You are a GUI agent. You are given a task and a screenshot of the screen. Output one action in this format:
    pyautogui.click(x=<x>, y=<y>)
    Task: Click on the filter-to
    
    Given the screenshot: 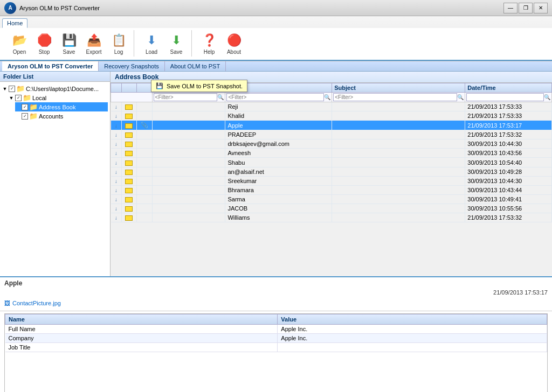 What is the action you would take?
    pyautogui.click(x=185, y=97)
    